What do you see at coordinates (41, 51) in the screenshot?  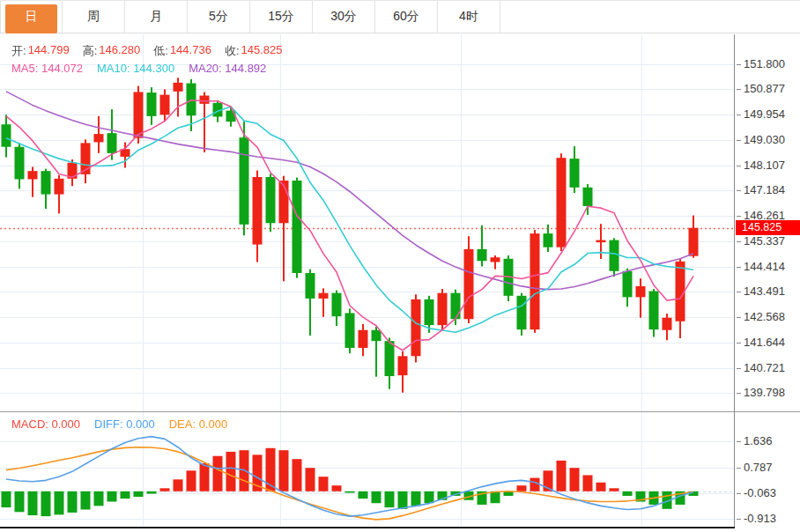 I see `ohlc-item: 开: 144.799` at bounding box center [41, 51].